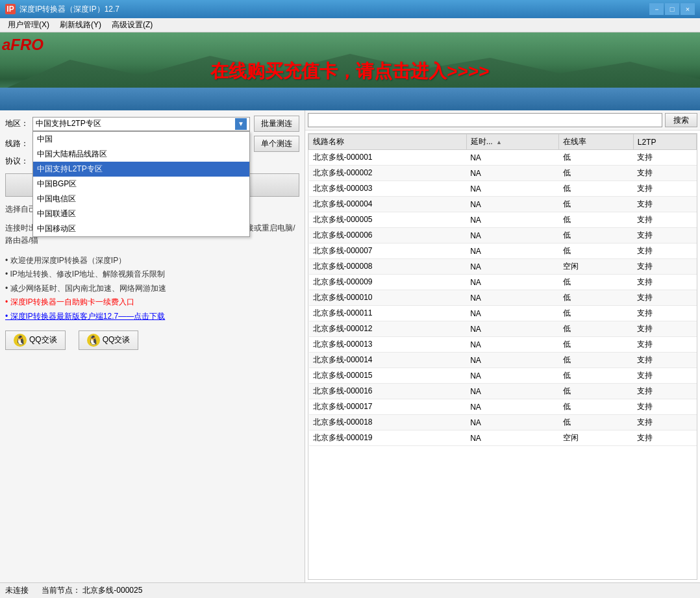 This screenshot has width=700, height=598. I want to click on dropdown-option: 中国联通区, so click(142, 214).